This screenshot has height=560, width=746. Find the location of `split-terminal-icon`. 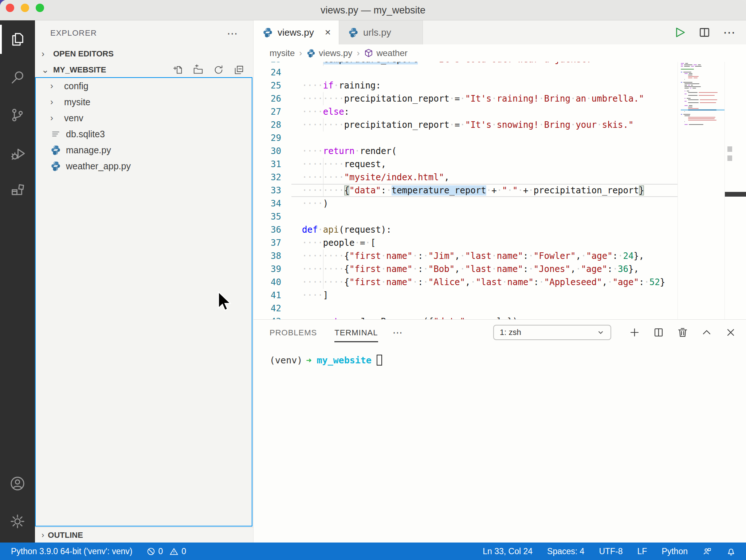

split-terminal-icon is located at coordinates (659, 332).